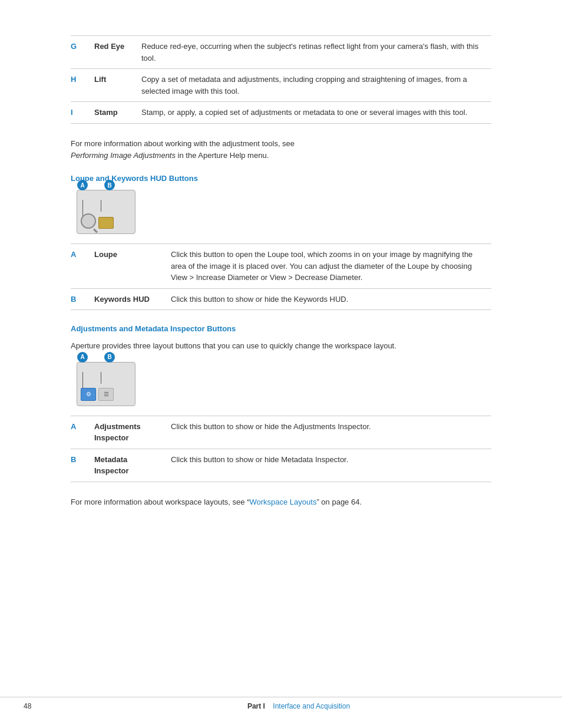 The width and height of the screenshot is (562, 728). I want to click on keyword-hud-icon, so click(106, 223).